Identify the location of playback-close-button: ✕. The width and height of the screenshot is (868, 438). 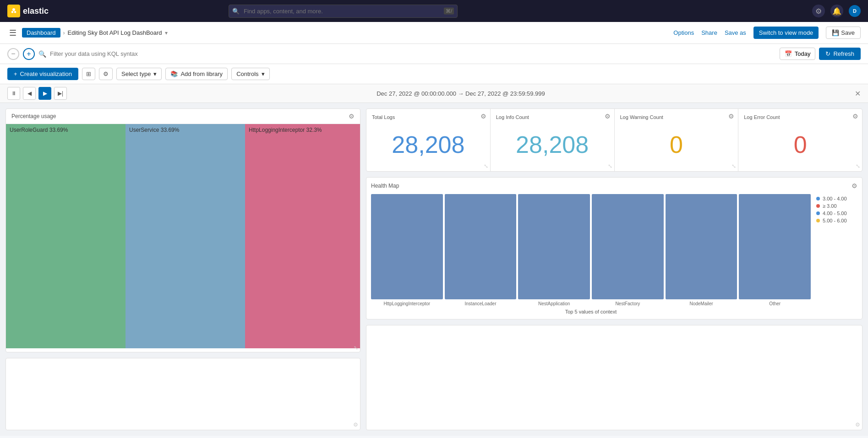
(857, 93).